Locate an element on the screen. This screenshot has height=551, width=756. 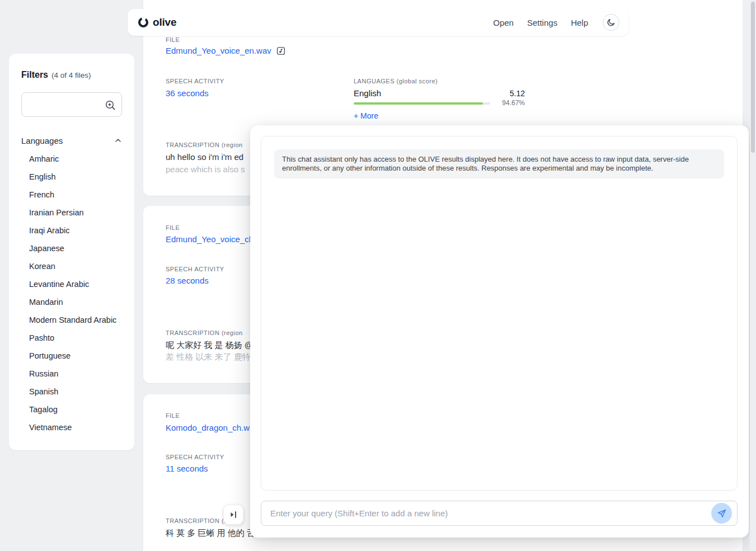
language-filter-item: Amharic is located at coordinates (73, 159).